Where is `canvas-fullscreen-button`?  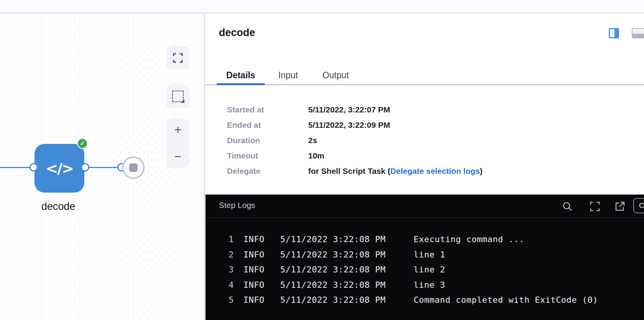
canvas-fullscreen-button is located at coordinates (178, 58).